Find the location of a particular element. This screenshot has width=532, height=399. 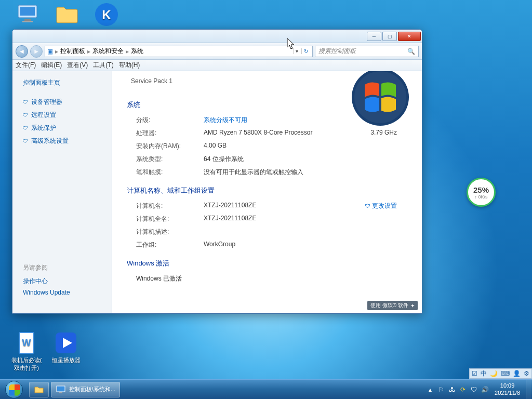

widget-speed: ↑ 0K/s is located at coordinates (481, 197).